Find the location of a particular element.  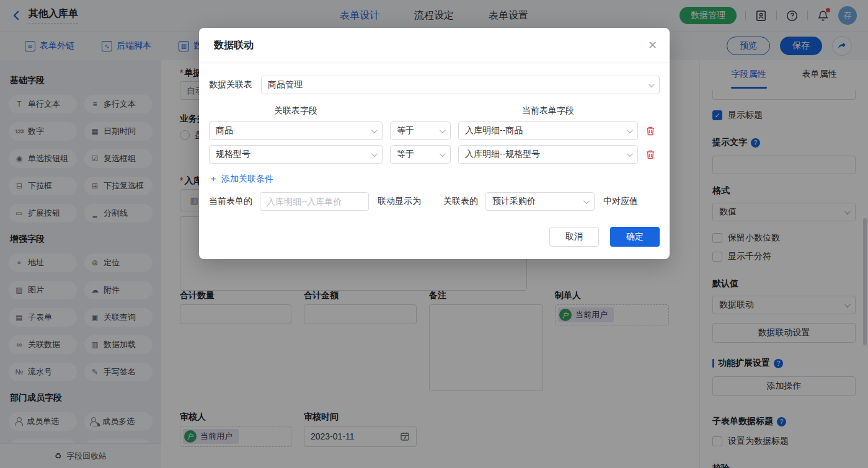

mapping-prefix: 当前表单的 is located at coordinates (231, 201).